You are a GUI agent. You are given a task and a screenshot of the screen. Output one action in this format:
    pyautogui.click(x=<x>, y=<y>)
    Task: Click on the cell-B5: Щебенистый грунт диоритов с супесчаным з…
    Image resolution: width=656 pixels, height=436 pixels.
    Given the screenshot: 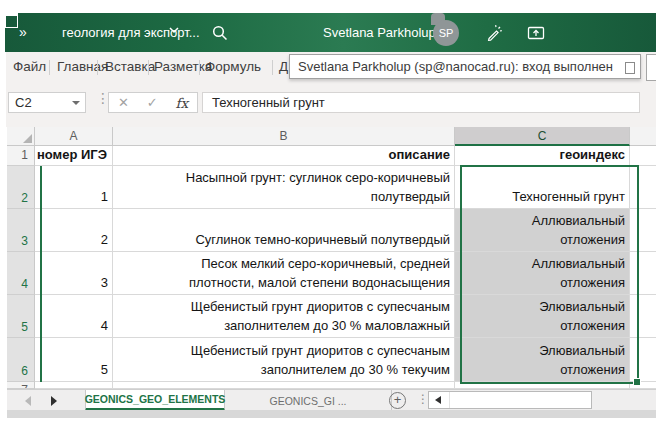 What is the action you would take?
    pyautogui.click(x=284, y=316)
    